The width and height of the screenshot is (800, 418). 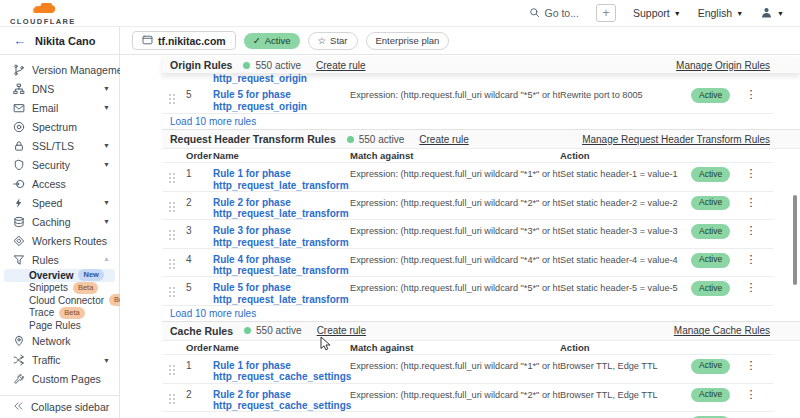 What do you see at coordinates (676, 140) in the screenshot?
I see `manage-request-header-transform-rules-link: Manage Request Header Transform Rules` at bounding box center [676, 140].